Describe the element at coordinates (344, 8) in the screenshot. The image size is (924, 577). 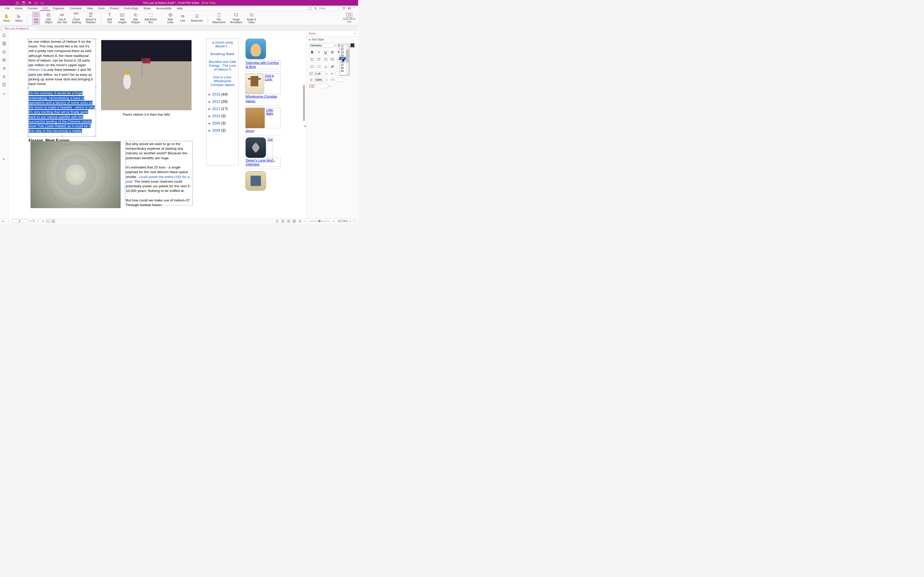
I see `cart-icon` at that location.